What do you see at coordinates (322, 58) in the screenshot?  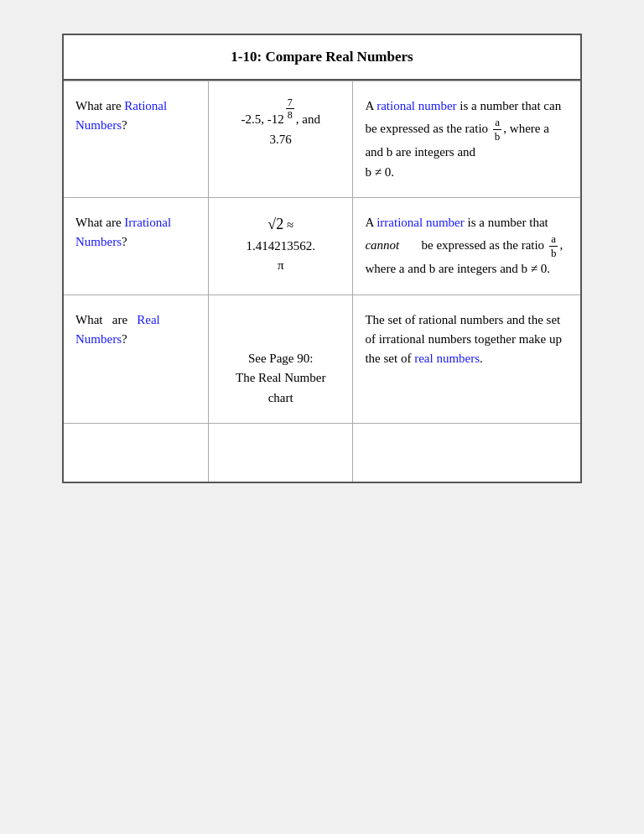 I see `table-title: 1-10: Compare Real Numbers` at bounding box center [322, 58].